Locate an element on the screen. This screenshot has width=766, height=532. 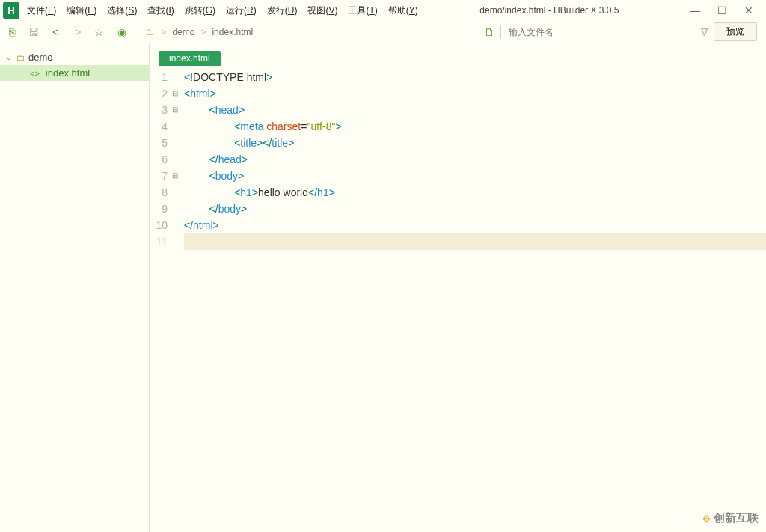
forward-icon: > is located at coordinates (78, 32).